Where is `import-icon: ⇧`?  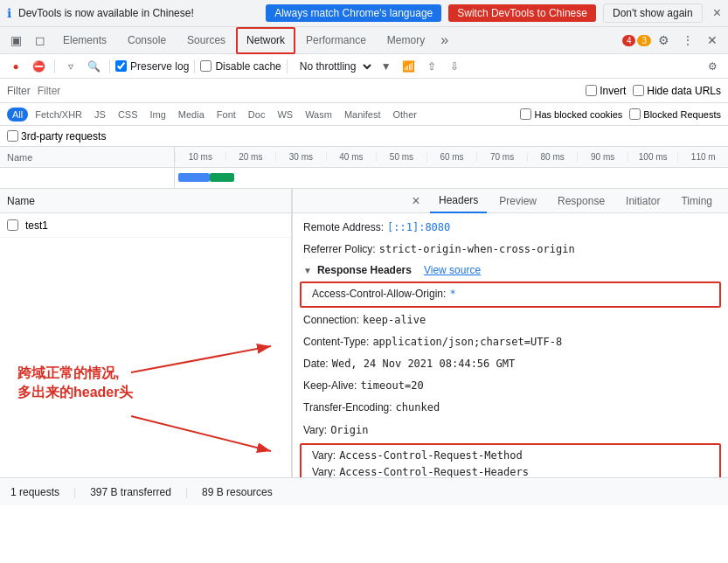
import-icon: ⇧ is located at coordinates (432, 66).